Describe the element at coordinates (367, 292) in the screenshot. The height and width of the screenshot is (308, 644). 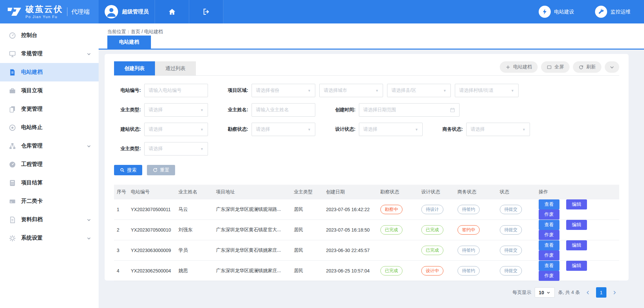
I see `pagination: 每页显示 10 条, 共 4 条 1` at that location.